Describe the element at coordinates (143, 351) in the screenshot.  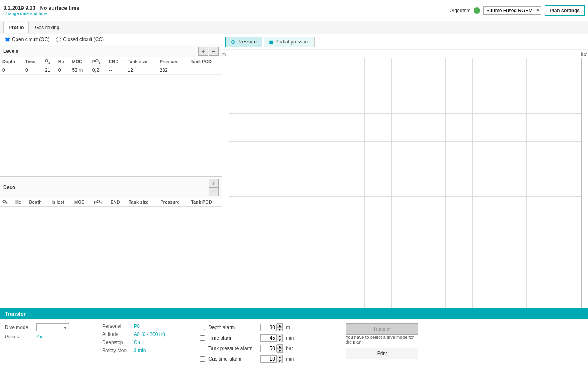
I see `safety-stop-row: Safety stop 3 min` at that location.